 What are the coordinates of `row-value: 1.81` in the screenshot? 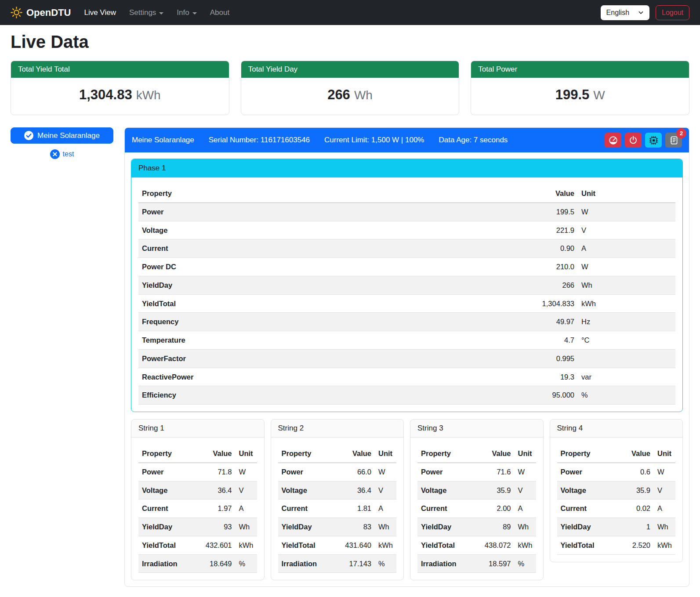 It's located at (355, 509).